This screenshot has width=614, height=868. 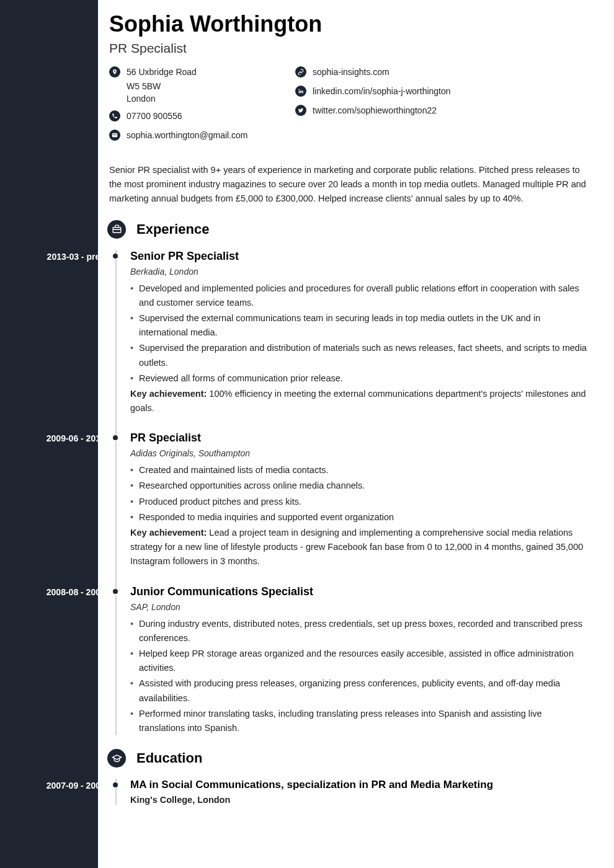 What do you see at coordinates (360, 661) in the screenshot?
I see `bullet: Helped keep PR storage areas organized a…` at bounding box center [360, 661].